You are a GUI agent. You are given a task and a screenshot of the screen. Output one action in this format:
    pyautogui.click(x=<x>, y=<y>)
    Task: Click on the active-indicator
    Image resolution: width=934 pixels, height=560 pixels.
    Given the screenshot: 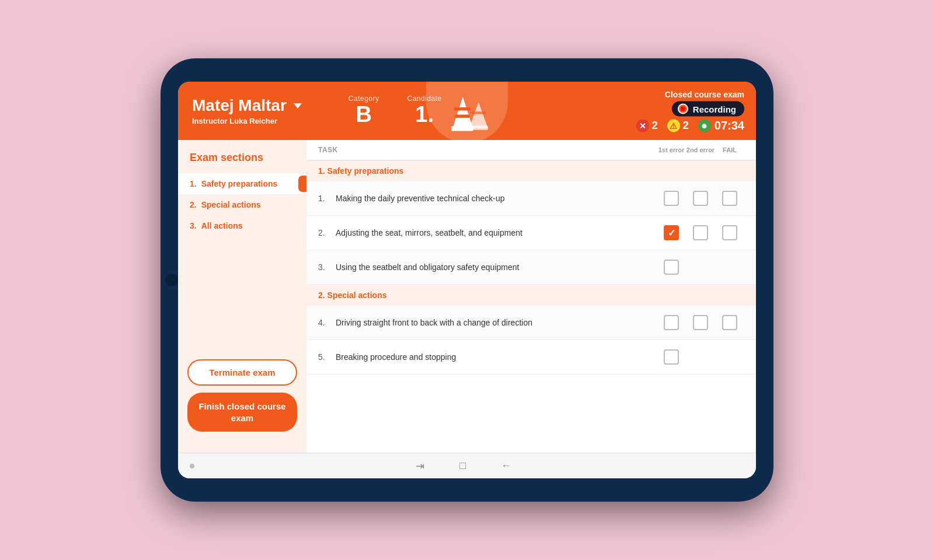 What is the action you would take?
    pyautogui.click(x=302, y=184)
    